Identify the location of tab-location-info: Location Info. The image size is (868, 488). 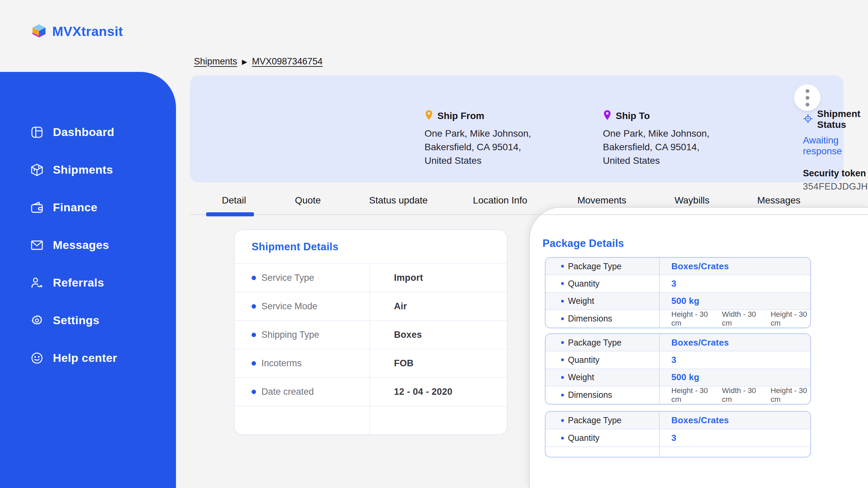
(500, 200).